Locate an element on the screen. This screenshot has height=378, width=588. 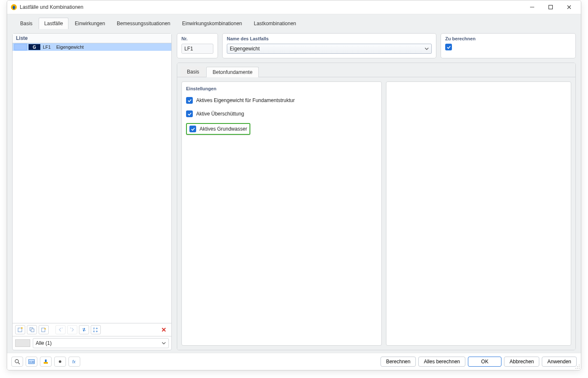
tab-bemessungssituationen: Bemessungssituationen is located at coordinates (144, 24).